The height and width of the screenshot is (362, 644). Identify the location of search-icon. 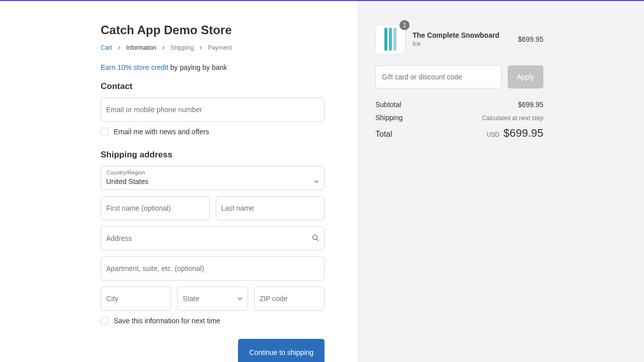
(315, 238).